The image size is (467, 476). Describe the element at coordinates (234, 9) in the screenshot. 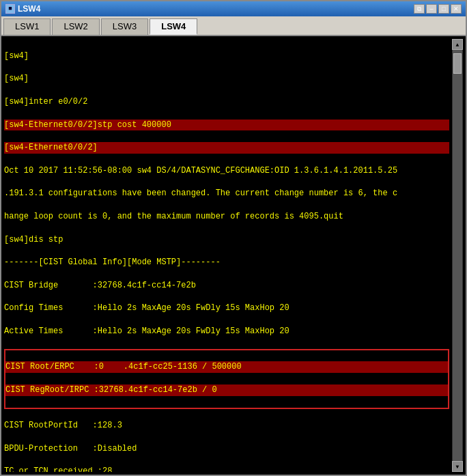

I see `title-bar: ■ LSW4 ⧉ – □ ✕` at that location.